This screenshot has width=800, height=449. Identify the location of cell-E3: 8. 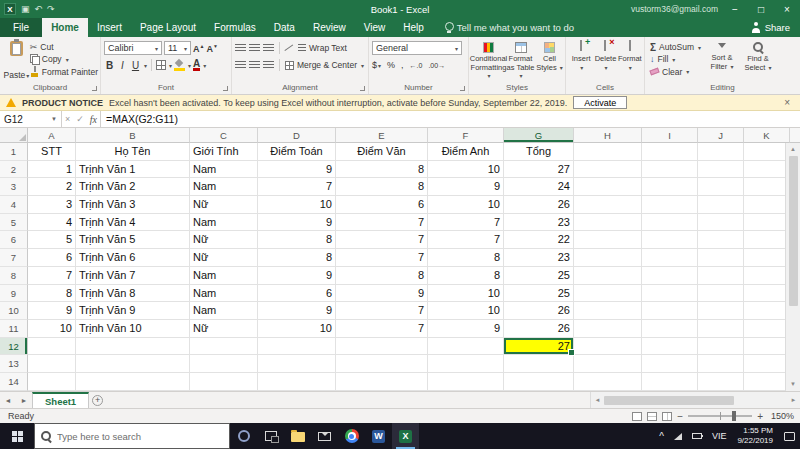
(382, 187).